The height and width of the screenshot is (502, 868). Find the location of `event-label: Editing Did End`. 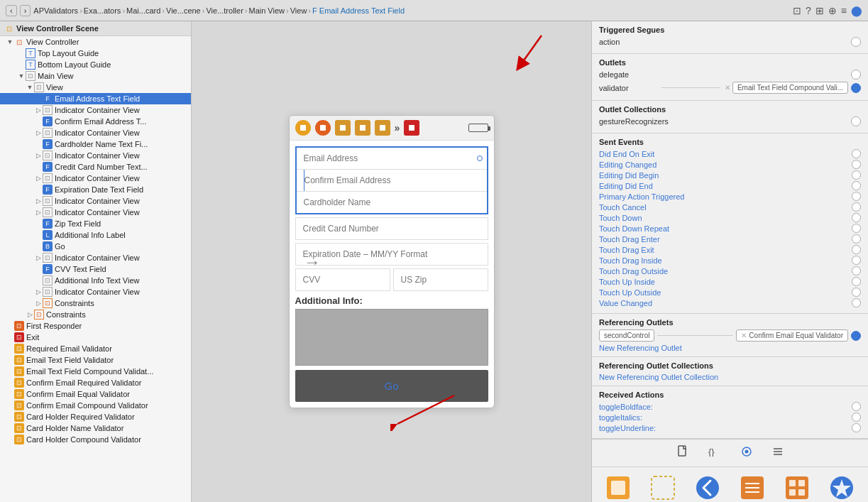

event-label: Editing Did End is located at coordinates (725, 186).